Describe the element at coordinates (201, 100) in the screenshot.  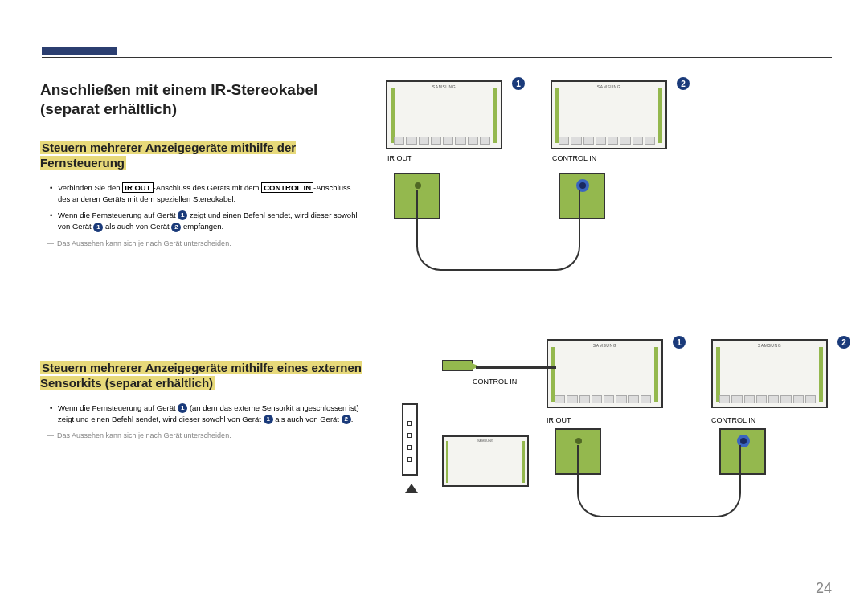
I see `page-title: Anschließen mit einem IR-Stereokabel (se…` at that location.